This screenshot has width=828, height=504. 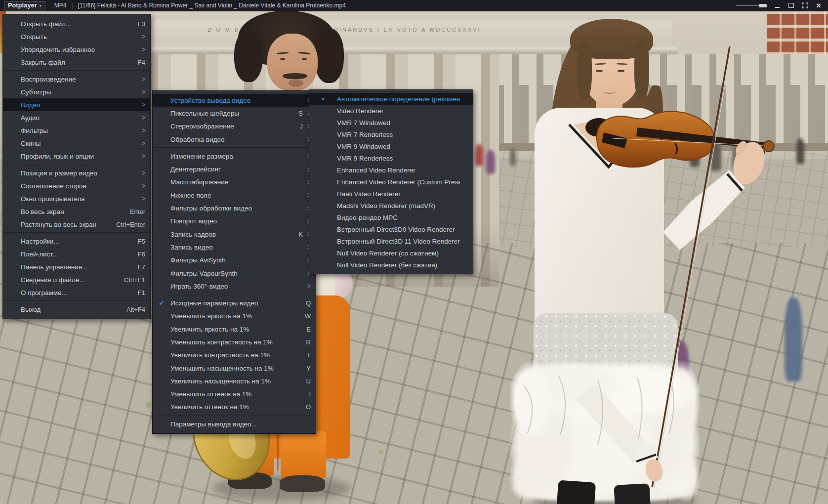 I want to click on menu-item-resize: Изменение размера>, so click(x=234, y=156).